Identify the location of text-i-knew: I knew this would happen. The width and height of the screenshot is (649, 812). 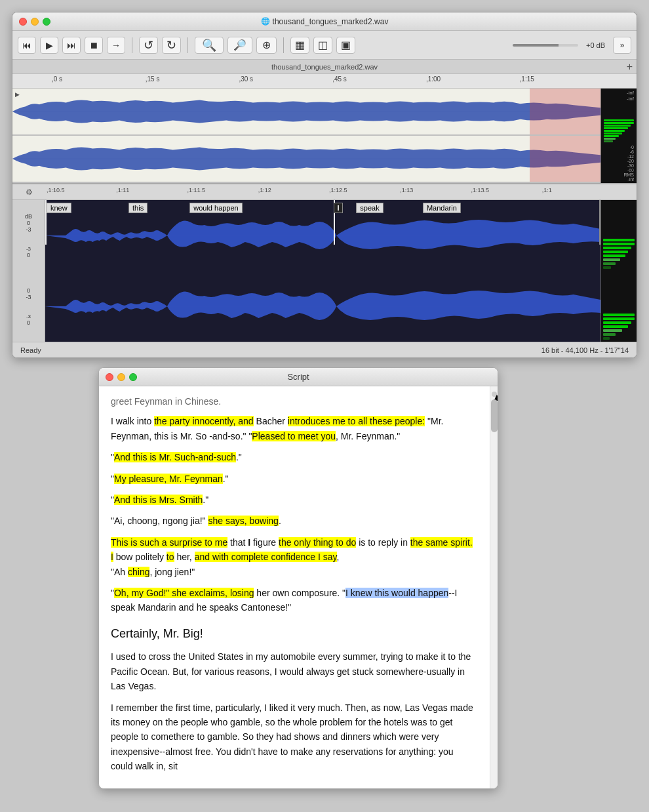
(397, 593).